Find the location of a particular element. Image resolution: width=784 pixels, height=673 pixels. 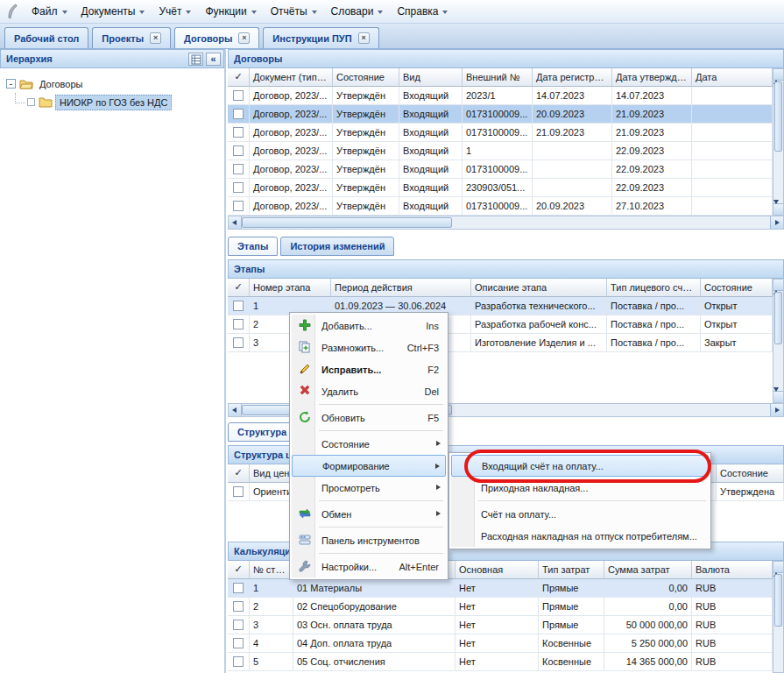

table-row-selected: Договор, 2023/...УтверждёнВходящий017310… is located at coordinates (500, 114).